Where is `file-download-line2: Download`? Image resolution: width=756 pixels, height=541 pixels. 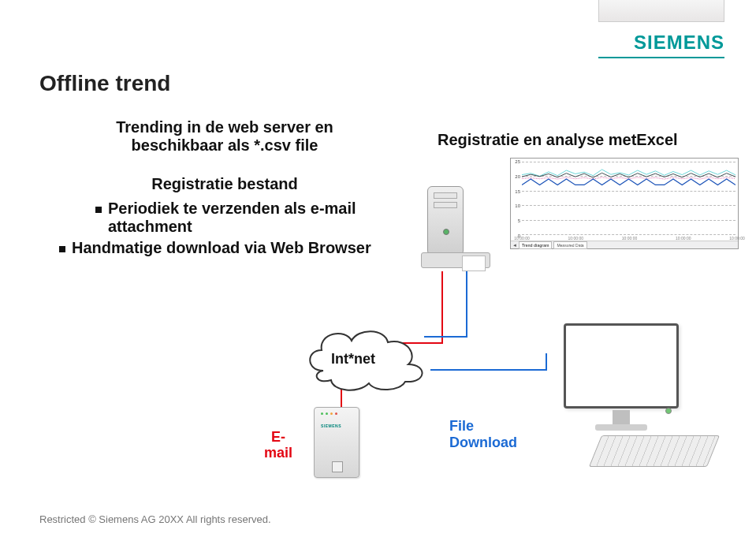
file-download-line2: Download is located at coordinates (483, 442).